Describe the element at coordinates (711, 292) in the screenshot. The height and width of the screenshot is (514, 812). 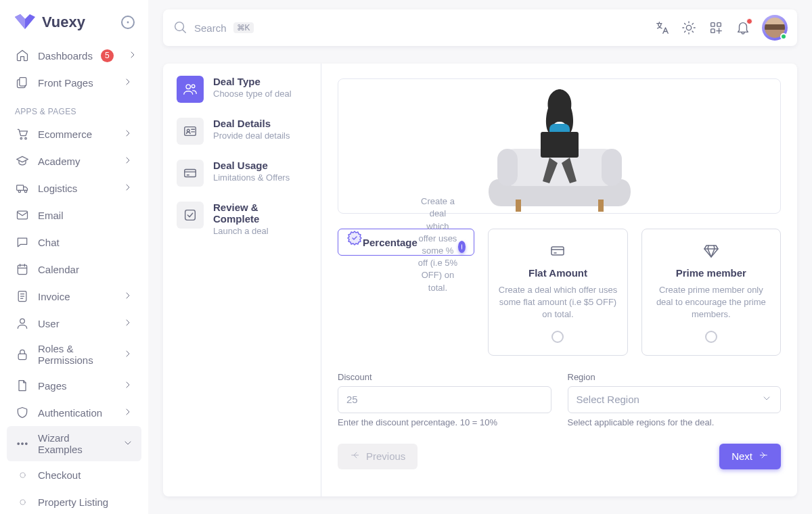
I see `option-prime: Prime member Create prime member only de…` at that location.